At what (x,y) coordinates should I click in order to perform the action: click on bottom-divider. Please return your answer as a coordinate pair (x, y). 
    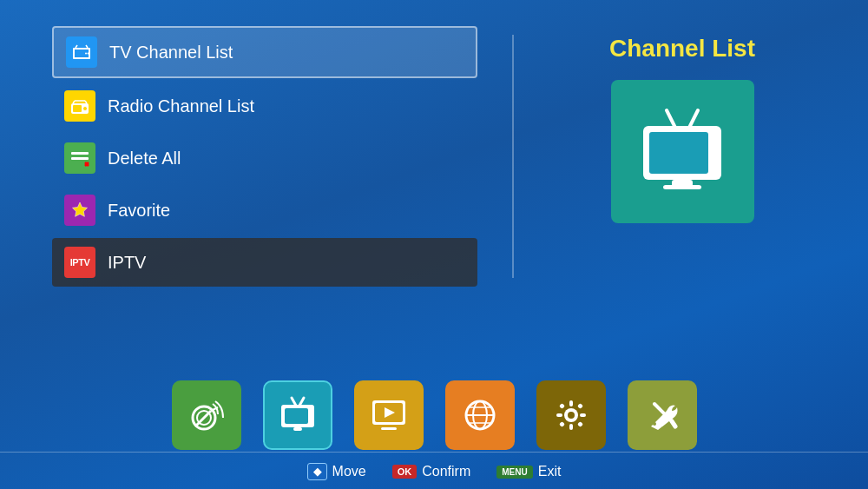
    Looking at the image, I should click on (434, 452).